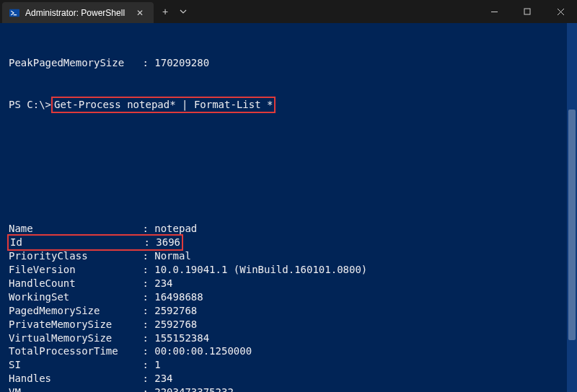 The height and width of the screenshot is (392, 577). Describe the element at coordinates (75, 63) in the screenshot. I see `prev-label: PeakPagedMemorySize` at that location.